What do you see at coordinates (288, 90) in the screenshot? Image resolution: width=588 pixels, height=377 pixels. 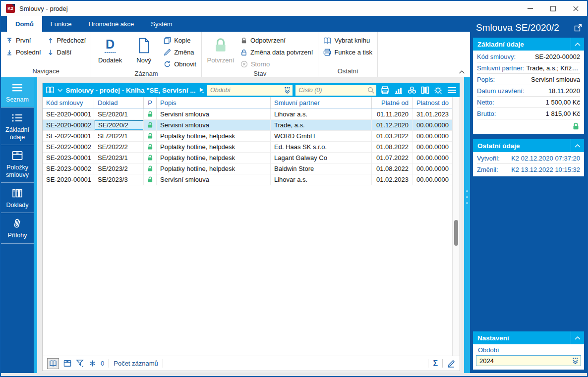 I see `period-dropdown-icon` at bounding box center [288, 90].